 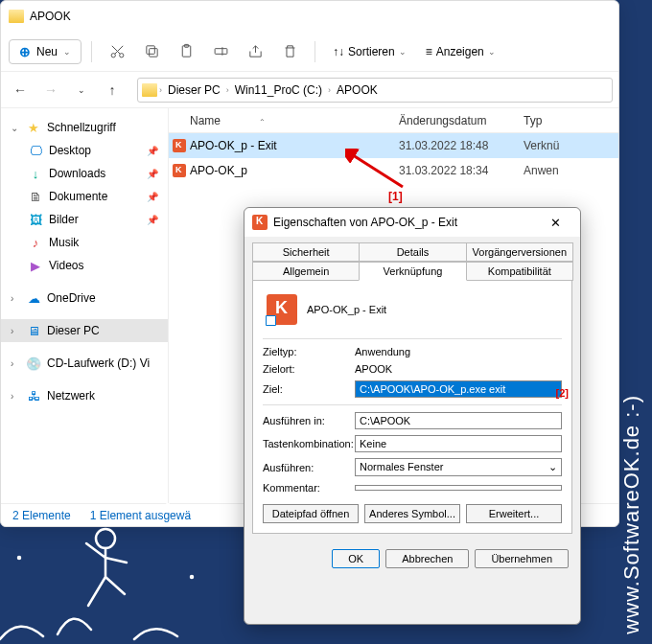 What do you see at coordinates (370, 52) in the screenshot?
I see `sort-button: ↑↓ Sortieren ⌄` at bounding box center [370, 52].